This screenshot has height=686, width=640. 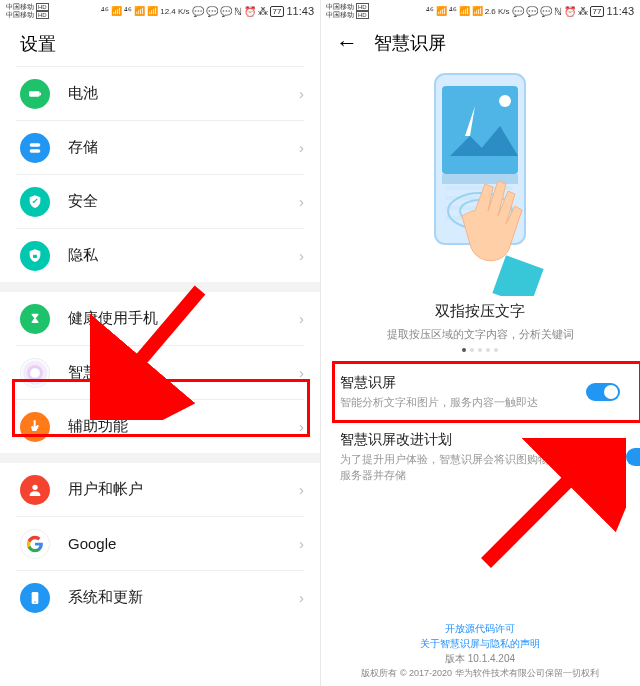 I want to click on setting-desc: 为了提升用户体验，智慧识屏会将识图购物图片上传华为服务器并存储, so click(x=478, y=468).